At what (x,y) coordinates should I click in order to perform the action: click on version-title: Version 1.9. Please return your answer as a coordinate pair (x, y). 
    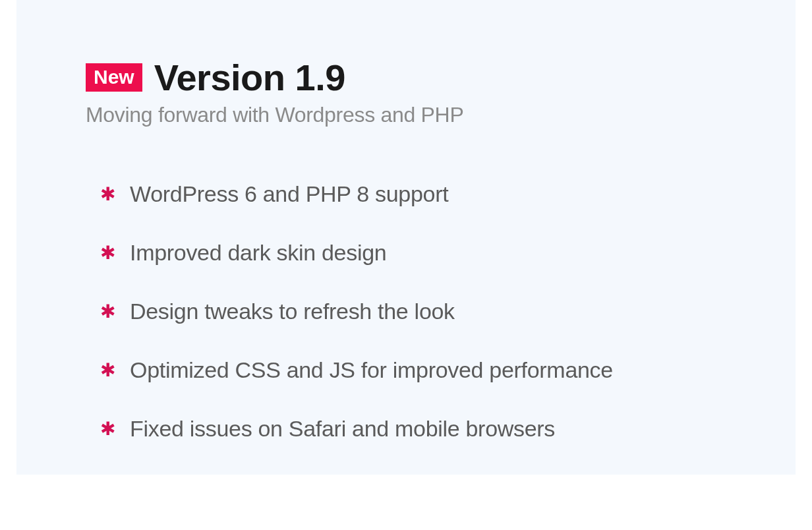
    Looking at the image, I should click on (250, 78).